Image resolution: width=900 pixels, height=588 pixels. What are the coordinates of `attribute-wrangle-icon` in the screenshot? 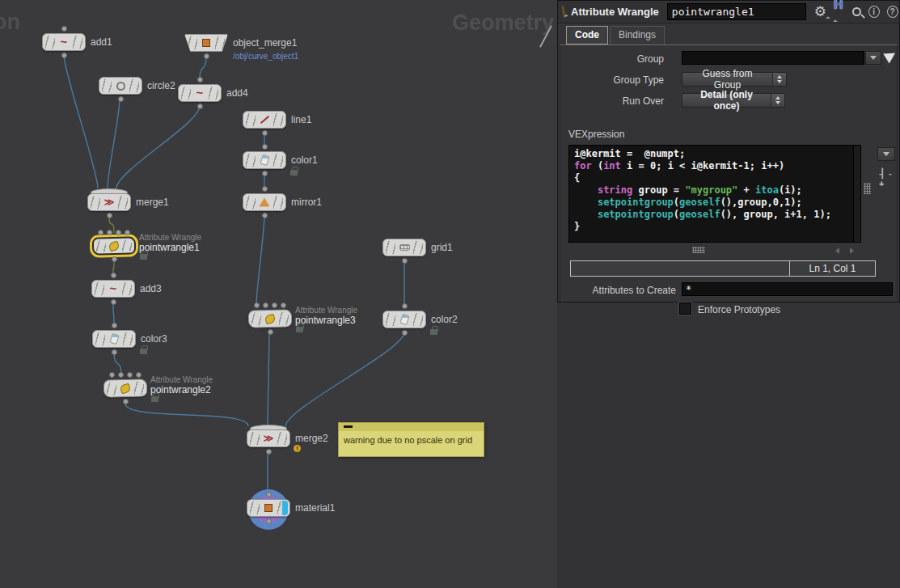 It's located at (563, 11).